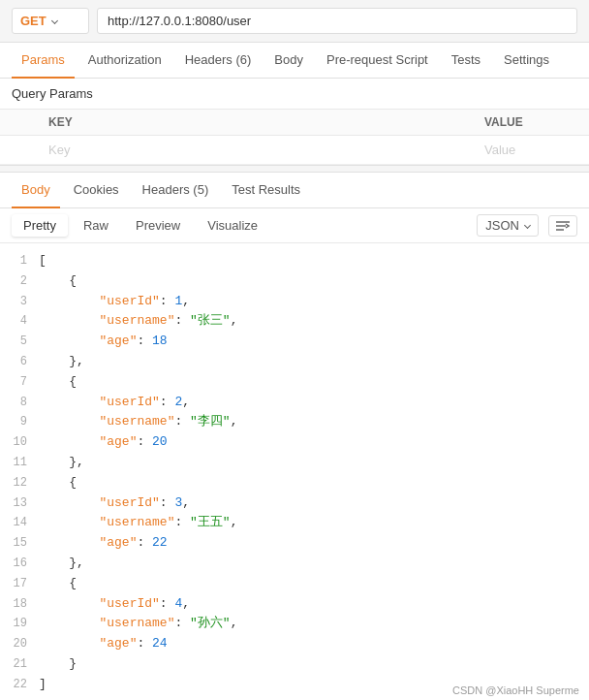 The width and height of the screenshot is (589, 700). Describe the element at coordinates (21, 341) in the screenshot. I see `line-number: 5` at that location.